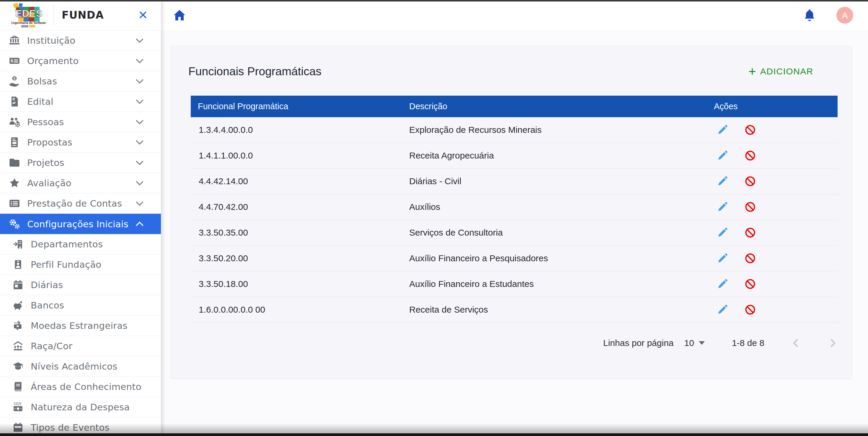 This screenshot has height=436, width=868. What do you see at coordinates (81, 326) in the screenshot?
I see `sidebar-item-moedas-estrangeiras: Moedas Estrangeiras` at bounding box center [81, 326].